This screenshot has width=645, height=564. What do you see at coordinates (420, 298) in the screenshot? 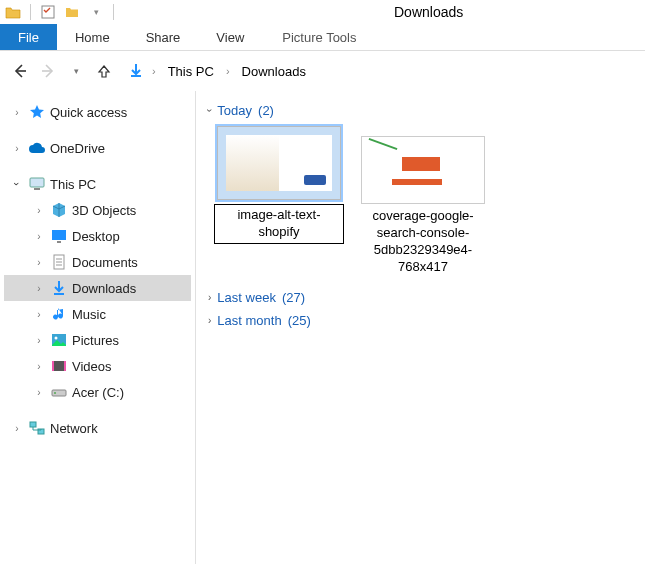
I see `group-header-last-week: › Last week (27)` at bounding box center [420, 298].